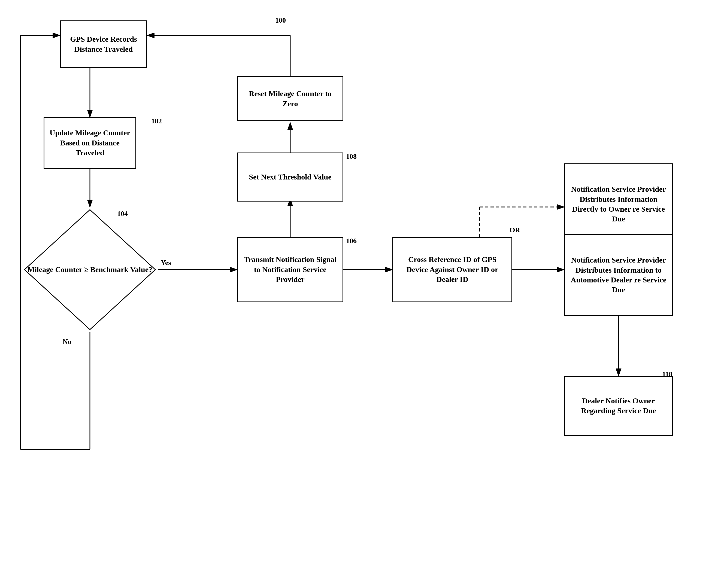 This screenshot has height=588, width=721. Describe the element at coordinates (619, 406) in the screenshot. I see `box-118: Dealer Notifies Owner Regarding Service …` at that location.